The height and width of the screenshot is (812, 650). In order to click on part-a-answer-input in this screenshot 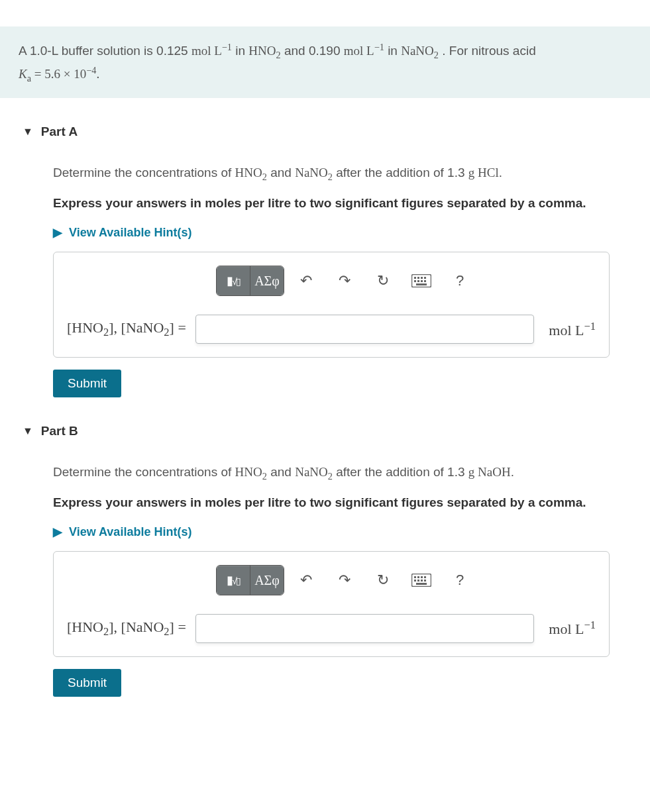, I will do `click(364, 329)`.